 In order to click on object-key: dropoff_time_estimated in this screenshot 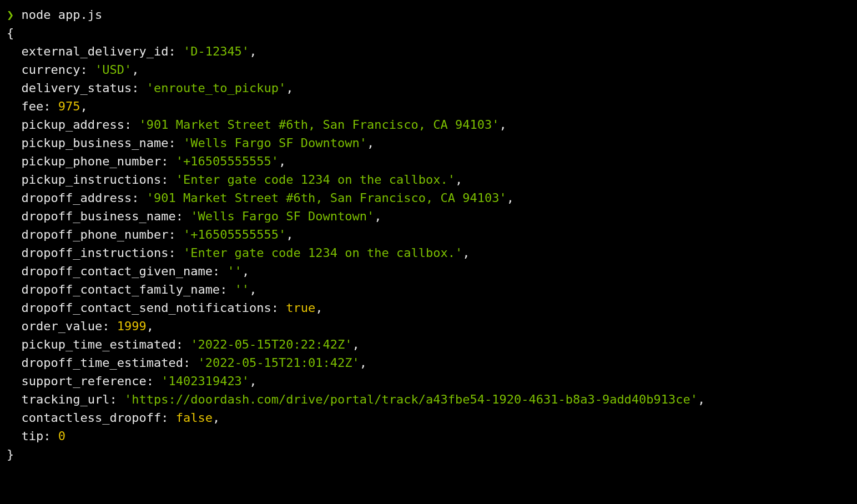, I will do `click(102, 363)`.